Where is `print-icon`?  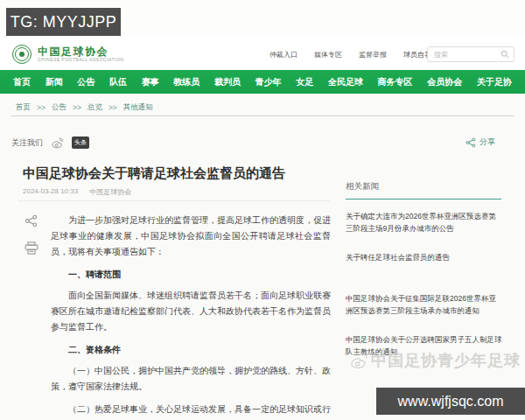
print-icon is located at coordinates (32, 248).